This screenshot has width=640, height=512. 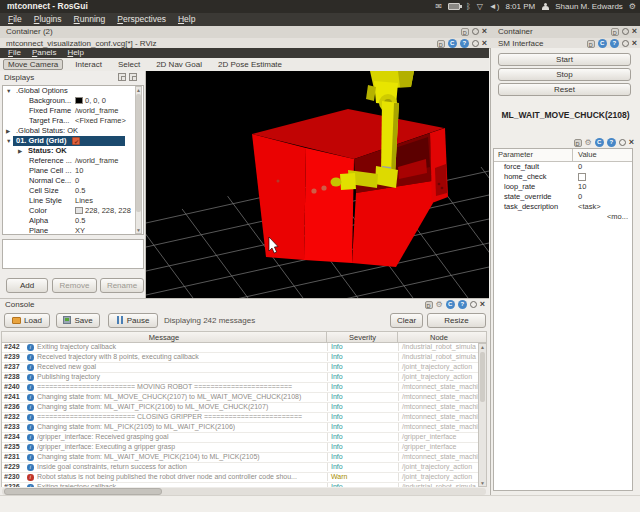 I want to click on parameter-row: state_override0, so click(x=563, y=196).